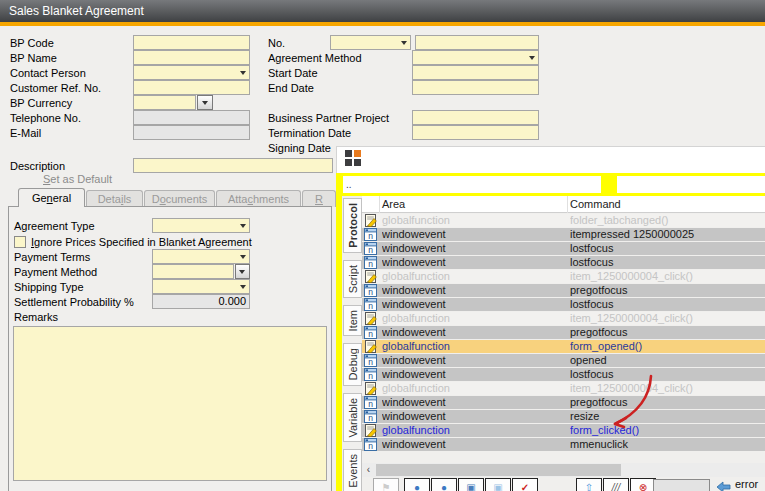 This screenshot has height=491, width=765. What do you see at coordinates (192, 42) in the screenshot?
I see `bp-code-input` at bounding box center [192, 42].